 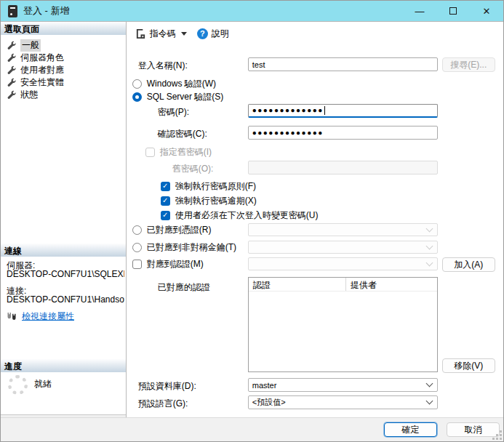 I want to click on maximize-icon, so click(x=453, y=11).